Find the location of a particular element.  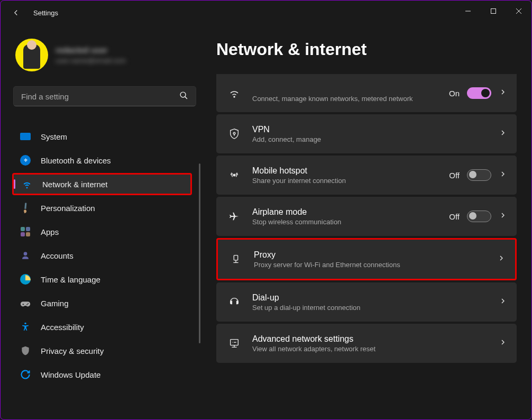

dialup-icon is located at coordinates (234, 302).